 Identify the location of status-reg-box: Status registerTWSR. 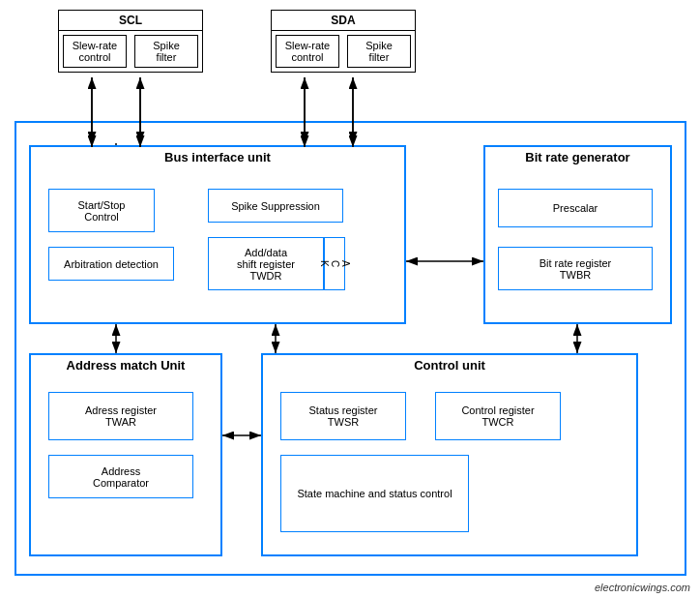
(343, 416).